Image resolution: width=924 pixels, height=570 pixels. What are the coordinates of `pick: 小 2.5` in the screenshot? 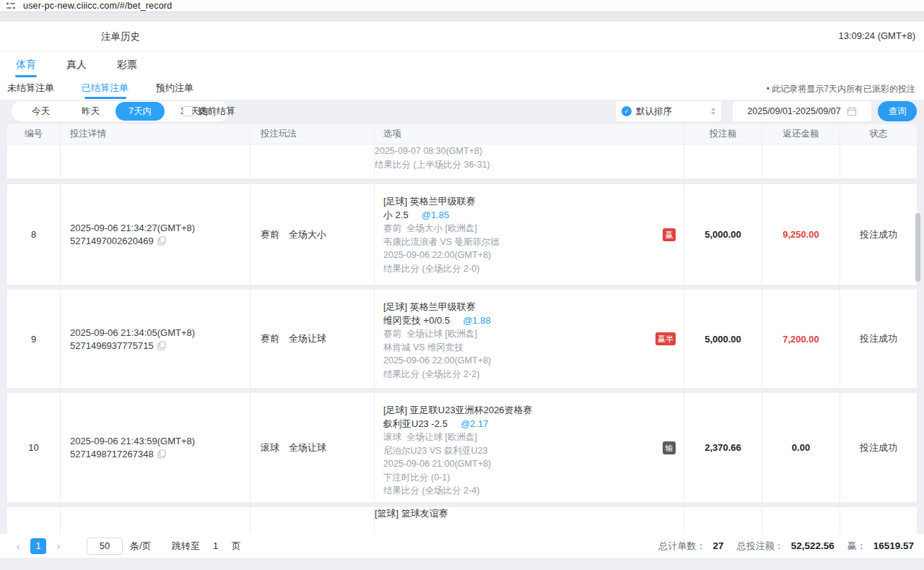 It's located at (396, 215).